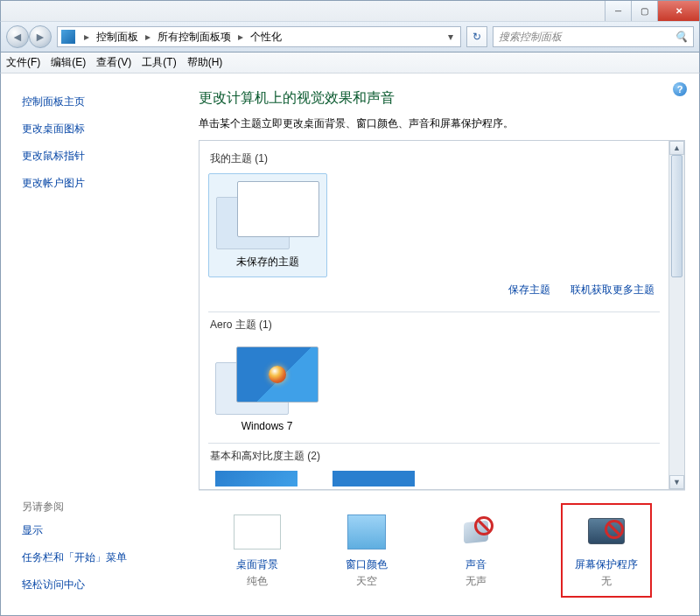 The width and height of the screenshot is (700, 616). What do you see at coordinates (266, 37) in the screenshot?
I see `breadcrumb-level3: 个性化` at bounding box center [266, 37].